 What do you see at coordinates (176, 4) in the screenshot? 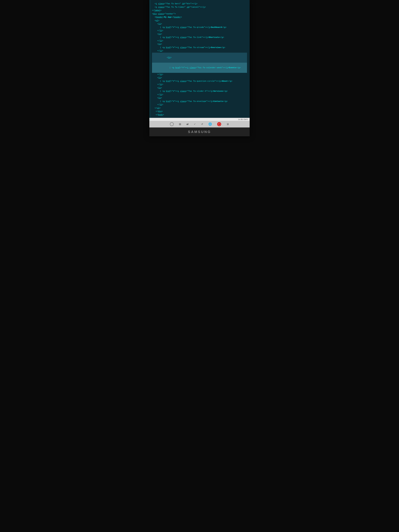
I see `code-text: <i class="fas fa bars" id="btn"></i>` at bounding box center [176, 4].